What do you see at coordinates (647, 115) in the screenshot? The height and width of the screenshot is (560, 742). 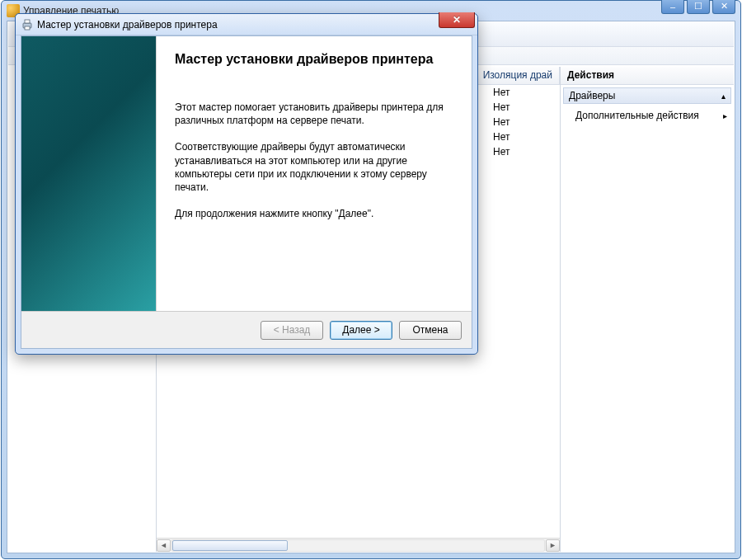 I see `action-more: Дополнительные действия ▸` at bounding box center [647, 115].